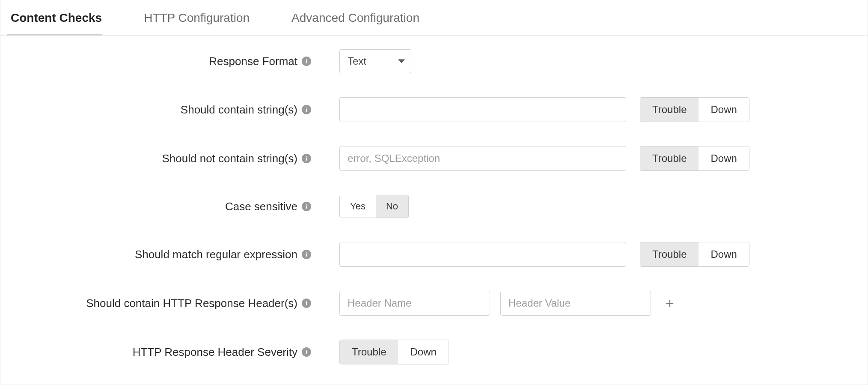 This screenshot has height=385, width=868. I want to click on case-sensitive-yes-button: Yes, so click(358, 206).